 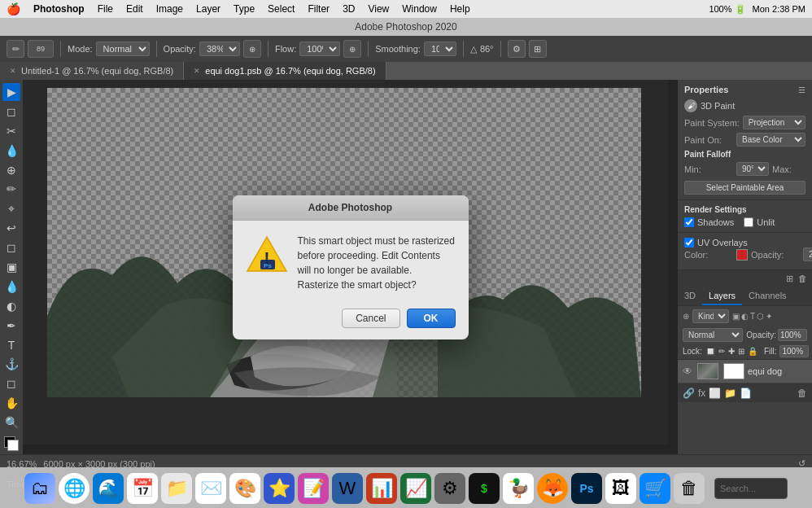 I want to click on dock-calendar: 📅, so click(x=142, y=488).